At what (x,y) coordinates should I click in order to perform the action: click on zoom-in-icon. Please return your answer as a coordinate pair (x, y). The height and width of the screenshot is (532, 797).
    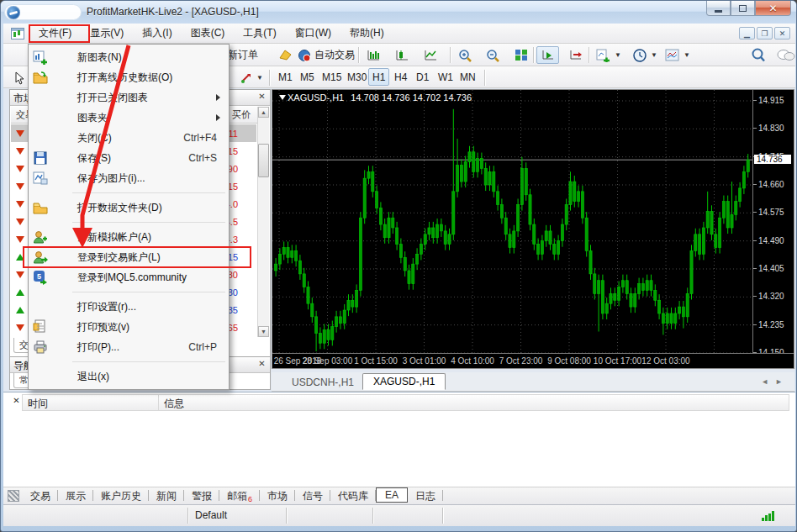
    Looking at the image, I should click on (466, 55).